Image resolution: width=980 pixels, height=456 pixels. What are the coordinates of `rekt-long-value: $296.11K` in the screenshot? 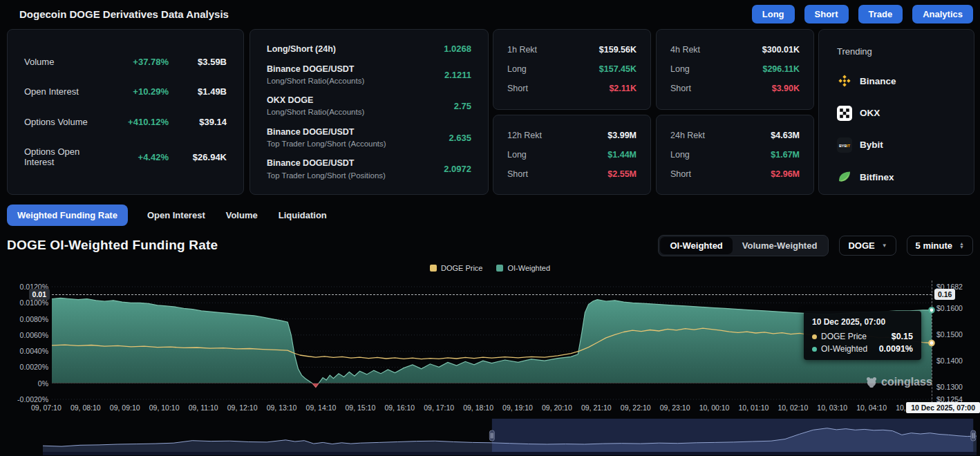 It's located at (781, 69).